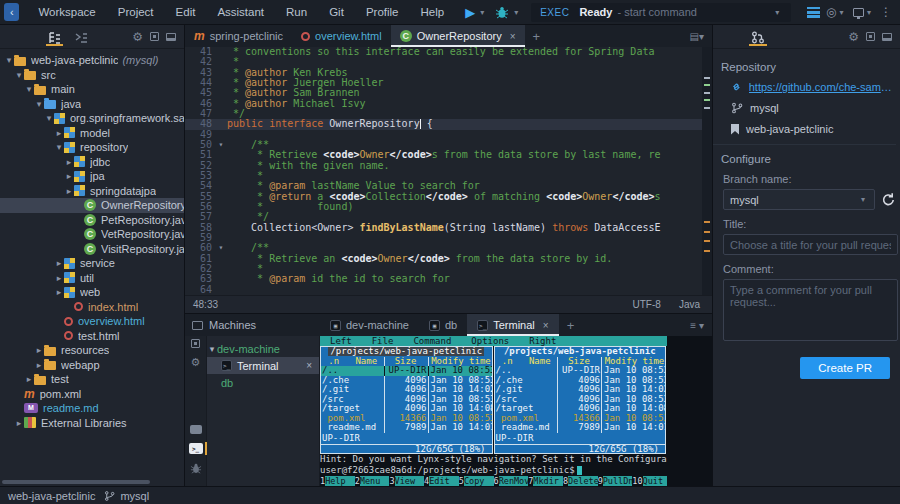 This screenshot has height=504, width=900. Describe the element at coordinates (92, 60) in the screenshot. I see `tree-item-web-java-petclinic: ▾web-java-petclinic(mysql)` at that location.